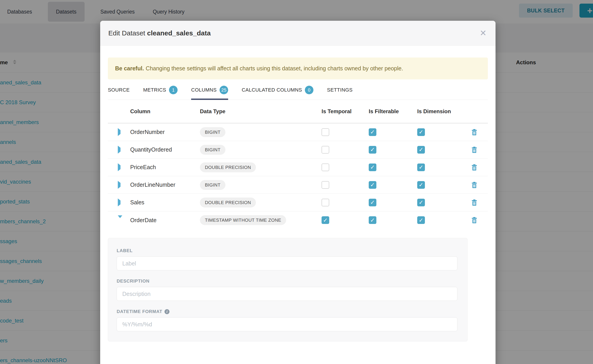 This screenshot has height=364, width=593. I want to click on tab-label: CALCULATED COLUMNS, so click(272, 90).